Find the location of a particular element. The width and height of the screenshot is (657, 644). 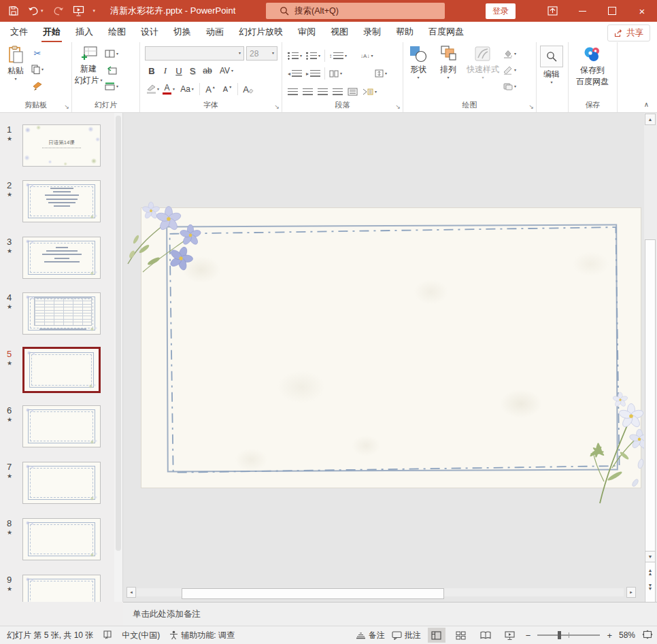

text-direction-button: ↓A↓▾ is located at coordinates (367, 56).